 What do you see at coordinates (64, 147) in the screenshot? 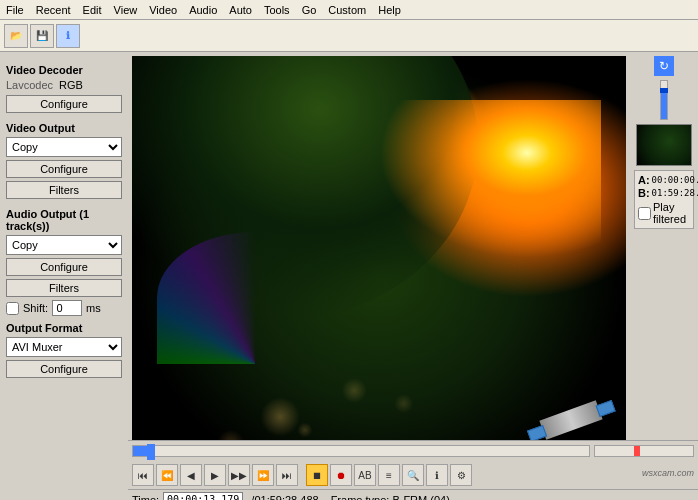
I see `video-output-select-row: Copy Encode None` at bounding box center [64, 147].